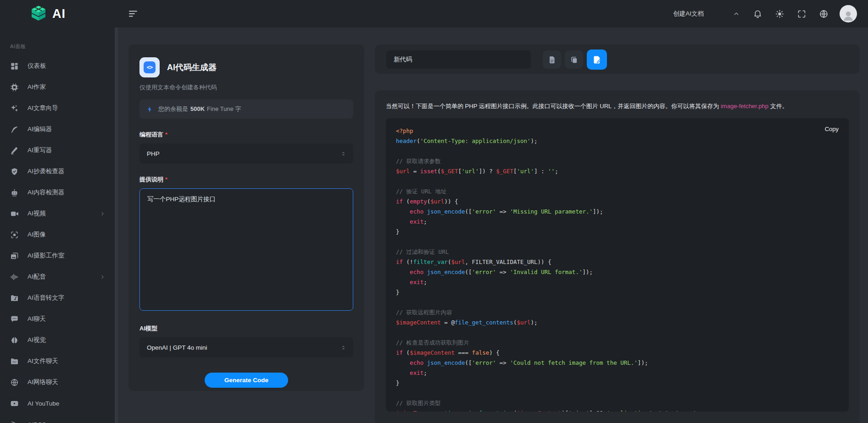  What do you see at coordinates (618, 373) in the screenshot?
I see `code-line: exit;` at bounding box center [618, 373].